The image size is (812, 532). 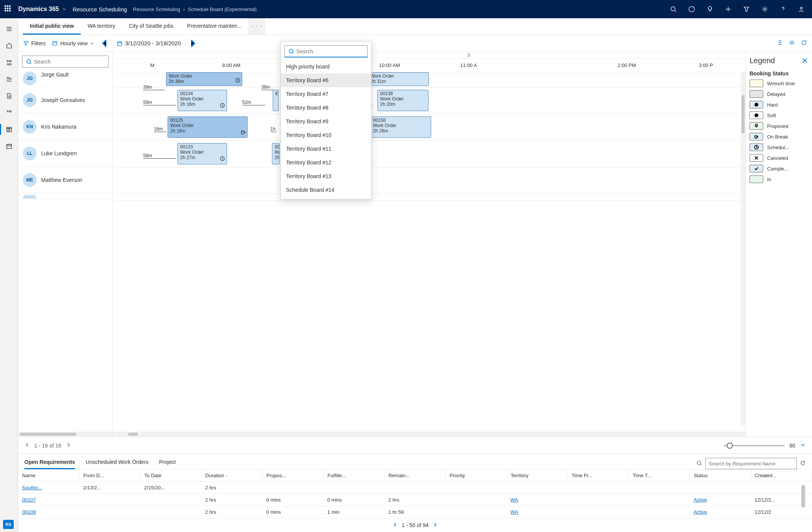 What do you see at coordinates (66, 100) in the screenshot?
I see `resource-row: JGJoseph Gonsalves` at bounding box center [66, 100].